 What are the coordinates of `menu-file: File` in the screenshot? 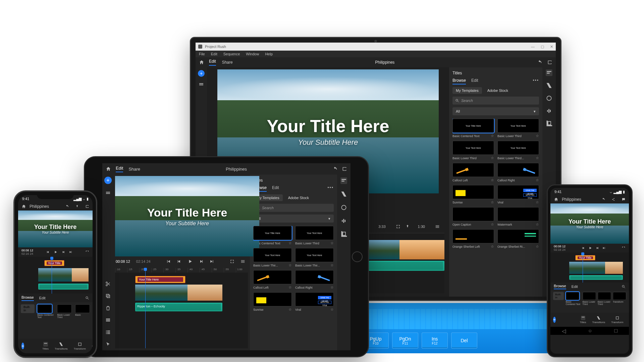 It's located at (202, 54).